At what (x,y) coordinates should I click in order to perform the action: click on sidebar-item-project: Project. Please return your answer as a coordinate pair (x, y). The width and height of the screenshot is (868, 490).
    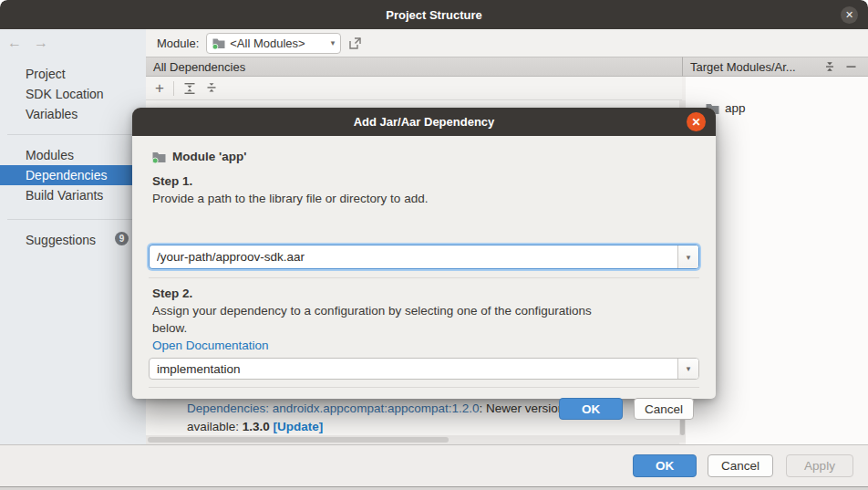
    Looking at the image, I should click on (73, 74).